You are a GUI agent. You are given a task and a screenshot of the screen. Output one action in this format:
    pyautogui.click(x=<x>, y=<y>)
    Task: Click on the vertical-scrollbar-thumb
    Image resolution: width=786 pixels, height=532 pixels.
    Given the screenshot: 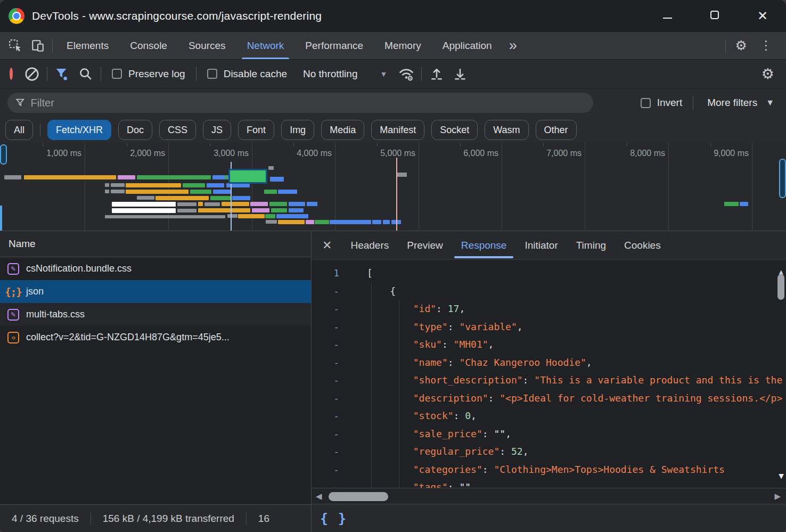 What is the action you would take?
    pyautogui.click(x=781, y=287)
    